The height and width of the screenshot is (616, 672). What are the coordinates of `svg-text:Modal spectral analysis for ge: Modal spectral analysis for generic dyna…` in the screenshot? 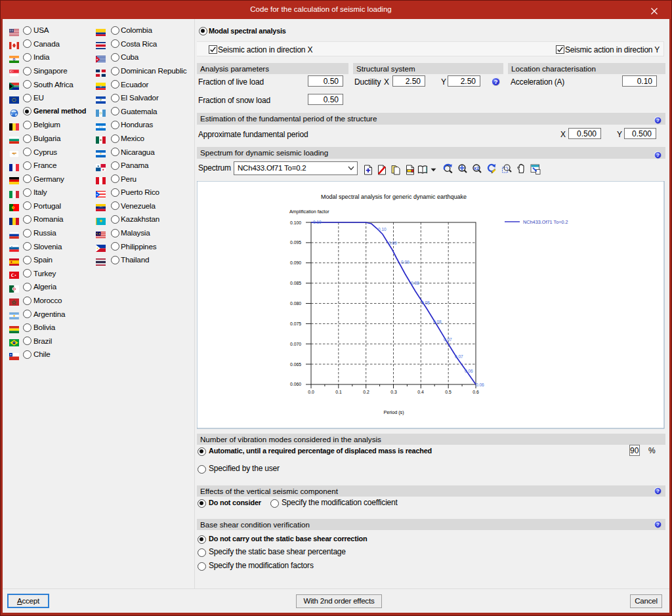 It's located at (394, 197).